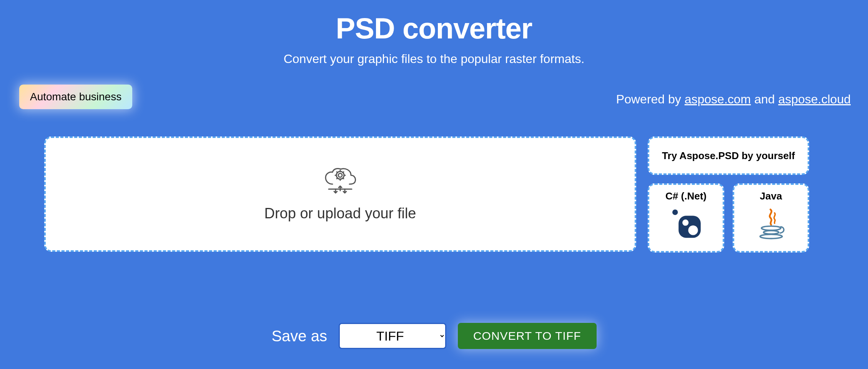  I want to click on java-icon, so click(771, 223).